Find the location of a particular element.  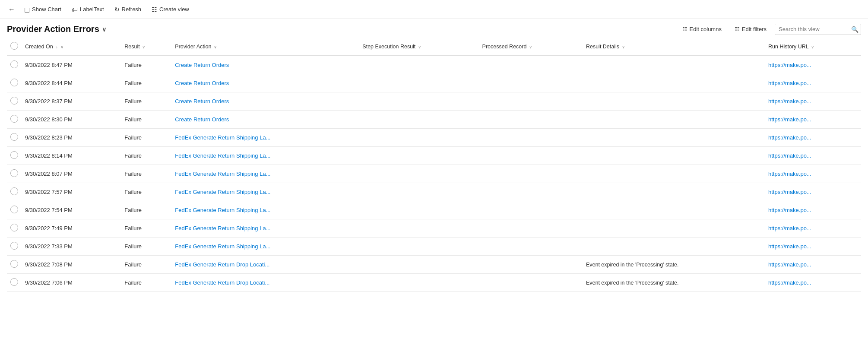

back-button: ← is located at coordinates (12, 10).